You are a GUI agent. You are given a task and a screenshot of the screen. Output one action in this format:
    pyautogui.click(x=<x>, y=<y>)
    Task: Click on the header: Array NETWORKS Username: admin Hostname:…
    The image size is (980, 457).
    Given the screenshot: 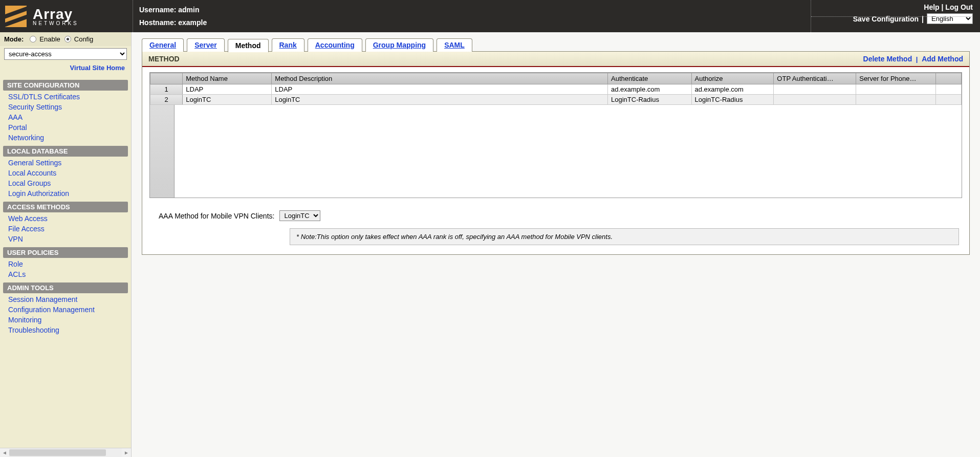 What is the action you would take?
    pyautogui.click(x=490, y=16)
    